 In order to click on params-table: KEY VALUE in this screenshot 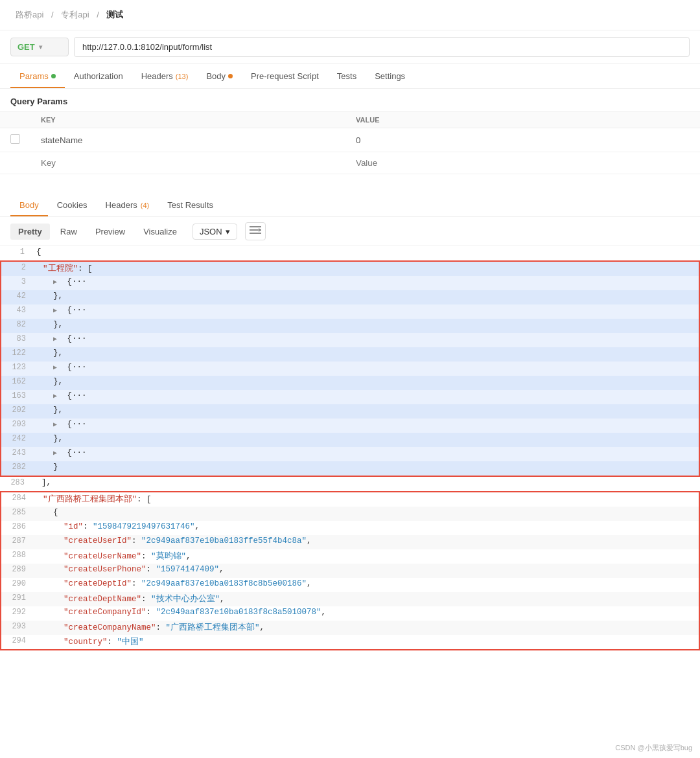, I will do `click(350, 143)`.